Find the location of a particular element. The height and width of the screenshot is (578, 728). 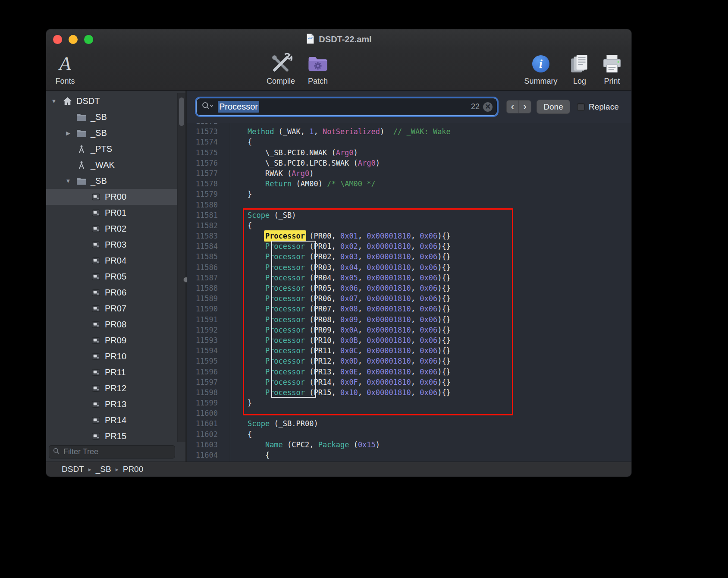

line-number: 11586 is located at coordinates (205, 267).